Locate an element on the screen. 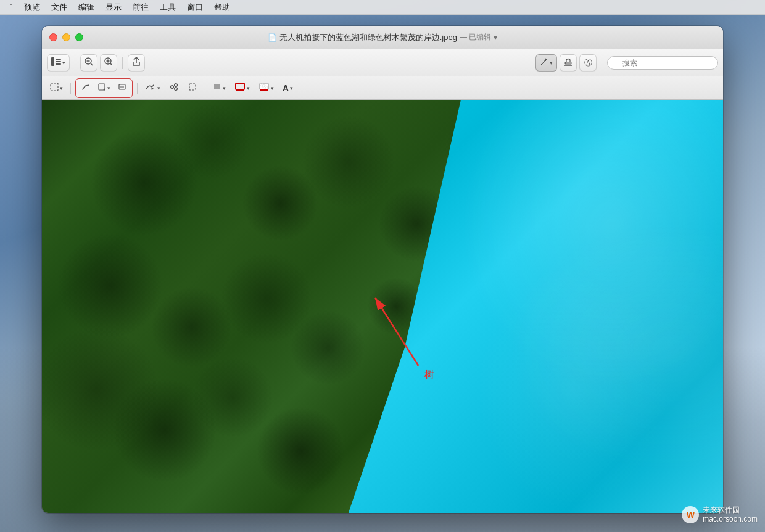 This screenshot has width=765, height=532. menu-window: 窗口 is located at coordinates (195, 7).